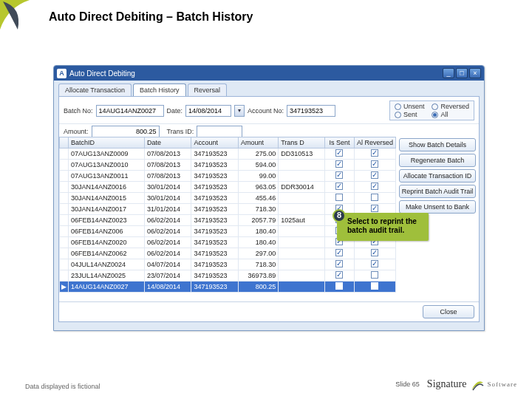 Image resolution: width=532 pixels, height=399 pixels. Describe the element at coordinates (208, 90) in the screenshot. I see `tab-reversal: Reversal` at that location.